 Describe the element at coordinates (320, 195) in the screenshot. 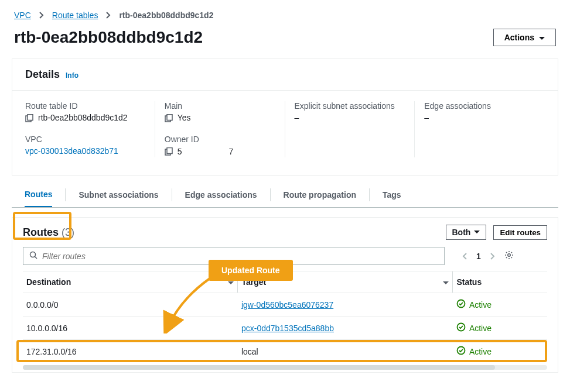

I see `tab-route-propagation: Route propagation` at that location.